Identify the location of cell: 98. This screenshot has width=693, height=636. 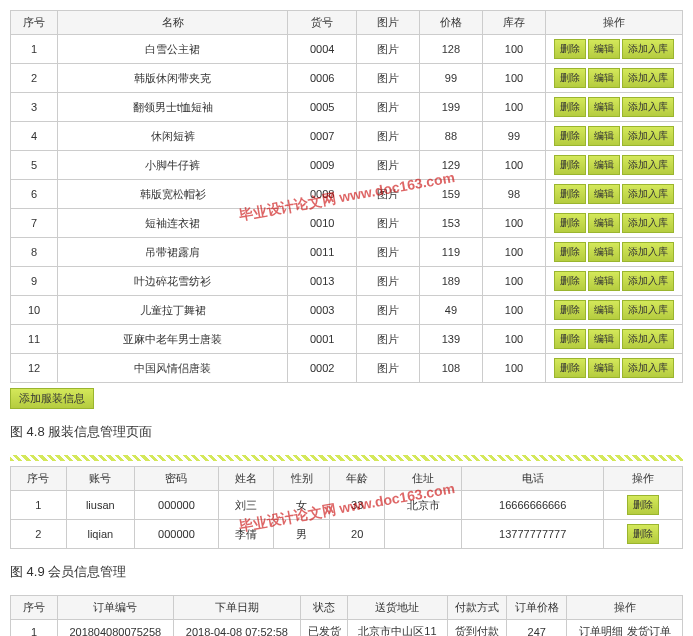
(514, 194).